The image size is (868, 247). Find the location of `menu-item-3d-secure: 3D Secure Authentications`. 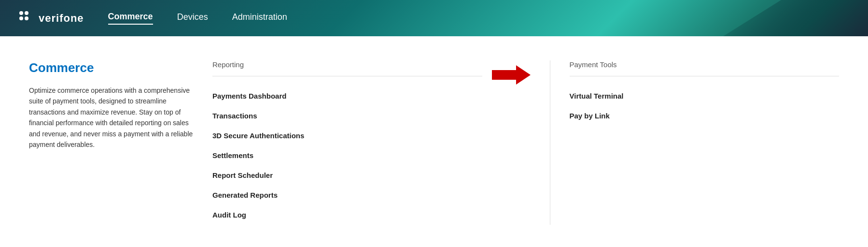

menu-item-3d-secure: 3D Secure Authentications is located at coordinates (348, 135).